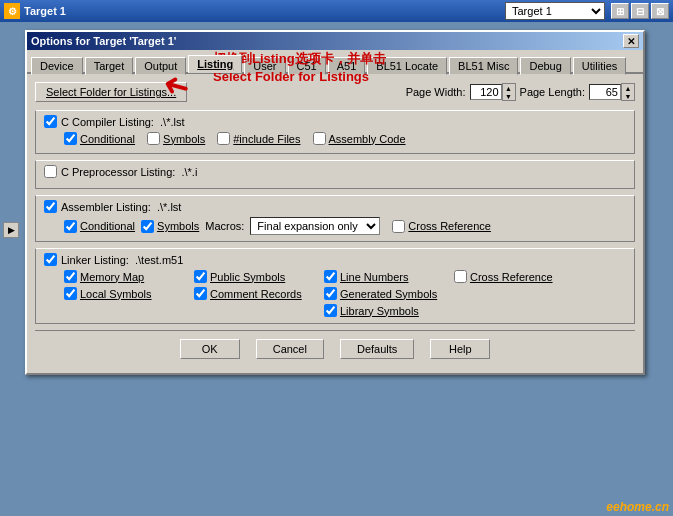 The height and width of the screenshot is (516, 673). What do you see at coordinates (389, 294) in the screenshot?
I see `linker-col3: Line Numbers Generated Symbols Library S…` at bounding box center [389, 294].